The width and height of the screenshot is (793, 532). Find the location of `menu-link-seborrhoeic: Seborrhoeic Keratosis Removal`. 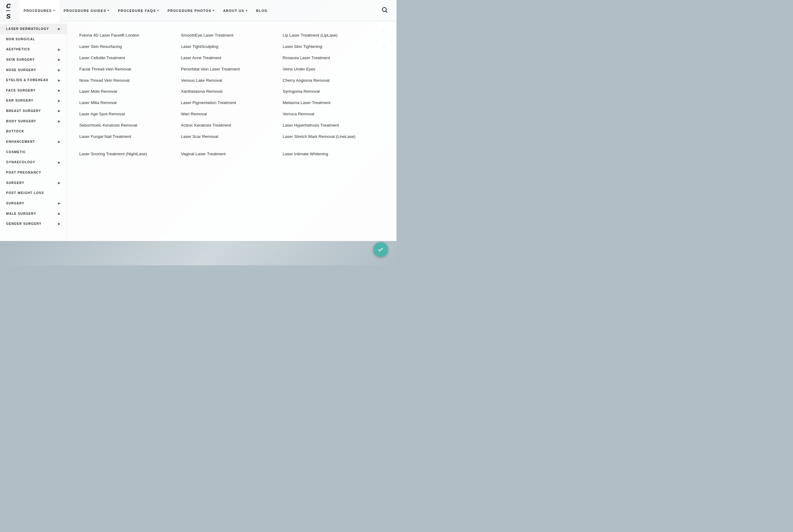

menu-link-seborrhoeic: Seborrhoeic Keratosis Removal is located at coordinates (130, 126).